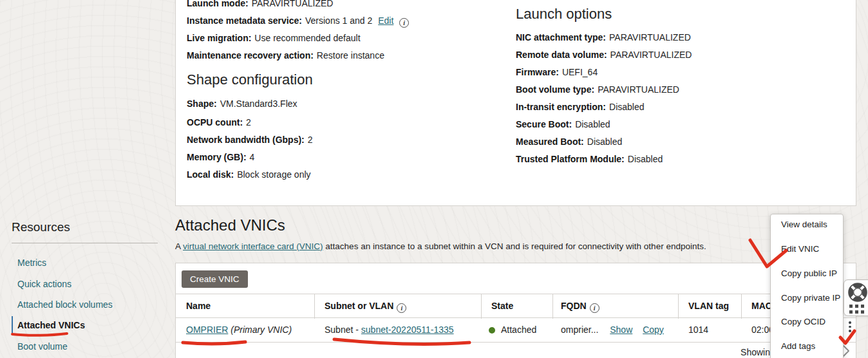 Image resolution: width=868 pixels, height=358 pixels. I want to click on column-header-name: Name, so click(198, 306).